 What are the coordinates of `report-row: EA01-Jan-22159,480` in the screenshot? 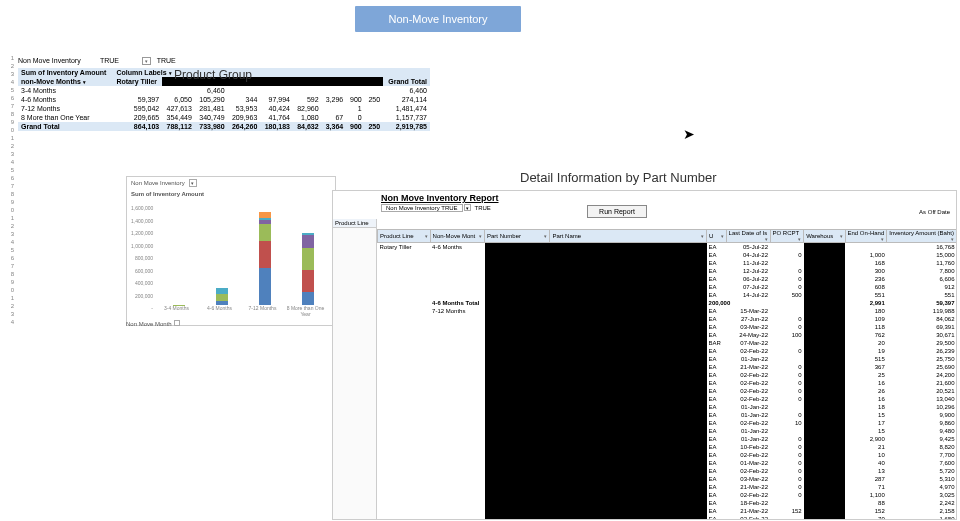 It's located at (668, 431).